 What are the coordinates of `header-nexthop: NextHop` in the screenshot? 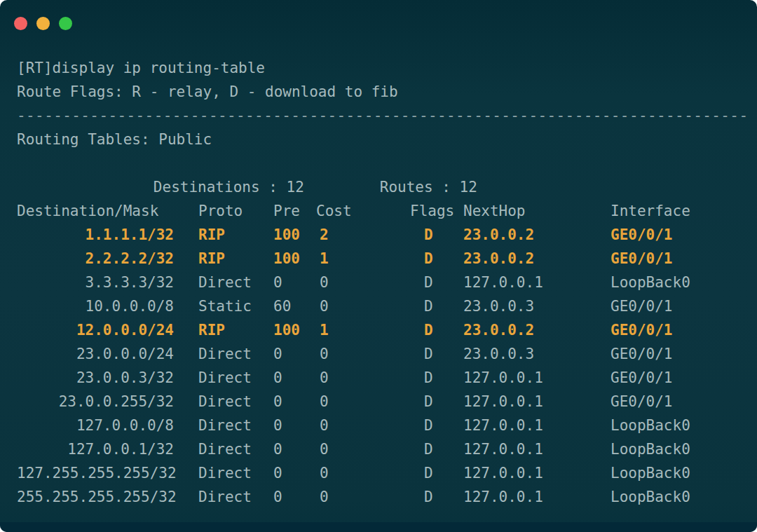 It's located at (537, 211).